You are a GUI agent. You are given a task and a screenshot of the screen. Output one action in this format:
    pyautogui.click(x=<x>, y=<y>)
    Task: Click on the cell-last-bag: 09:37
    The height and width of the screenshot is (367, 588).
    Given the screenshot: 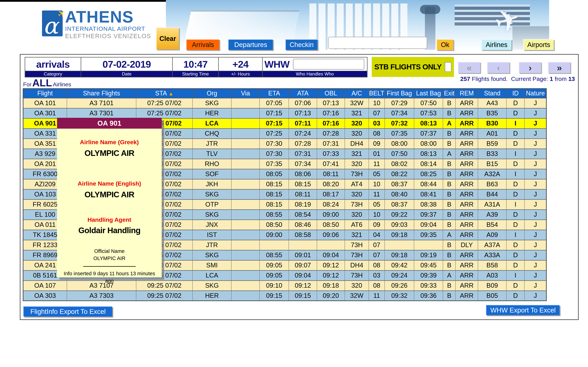 What is the action you would take?
    pyautogui.click(x=429, y=215)
    